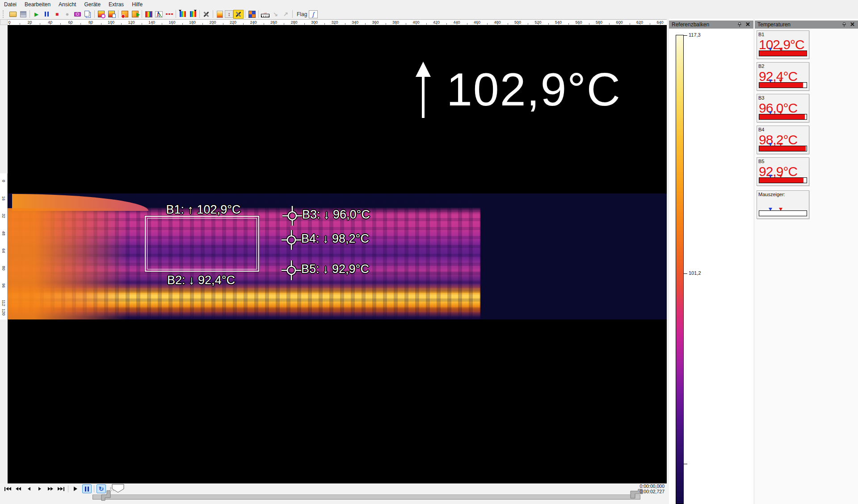 This screenshot has height=504, width=858. I want to click on thermal-strip-hot-left, so click(68, 264).